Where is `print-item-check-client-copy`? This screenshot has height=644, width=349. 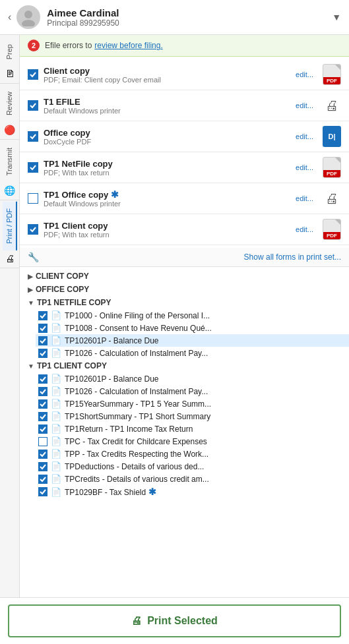 print-item-check-client-copy is located at coordinates (33, 74).